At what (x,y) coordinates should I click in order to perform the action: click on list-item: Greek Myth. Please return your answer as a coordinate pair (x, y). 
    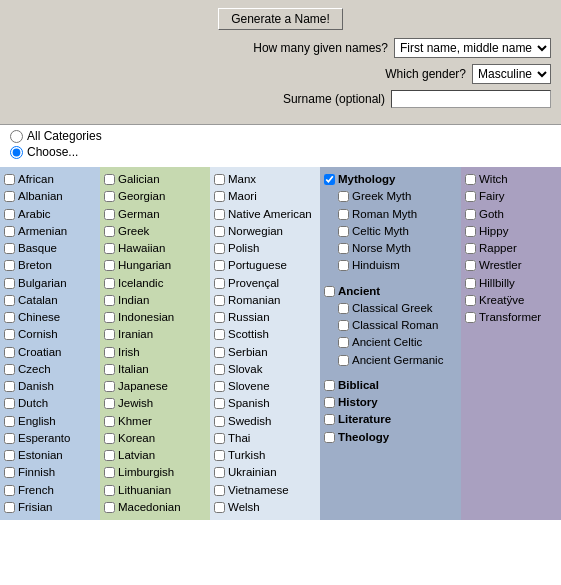
    Looking at the image, I should click on (390, 196).